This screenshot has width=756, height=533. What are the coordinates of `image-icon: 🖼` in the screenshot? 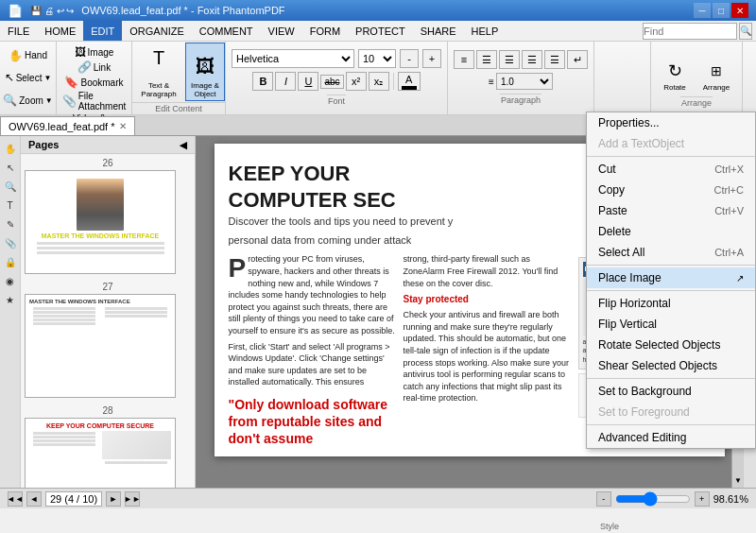 It's located at (80, 52).